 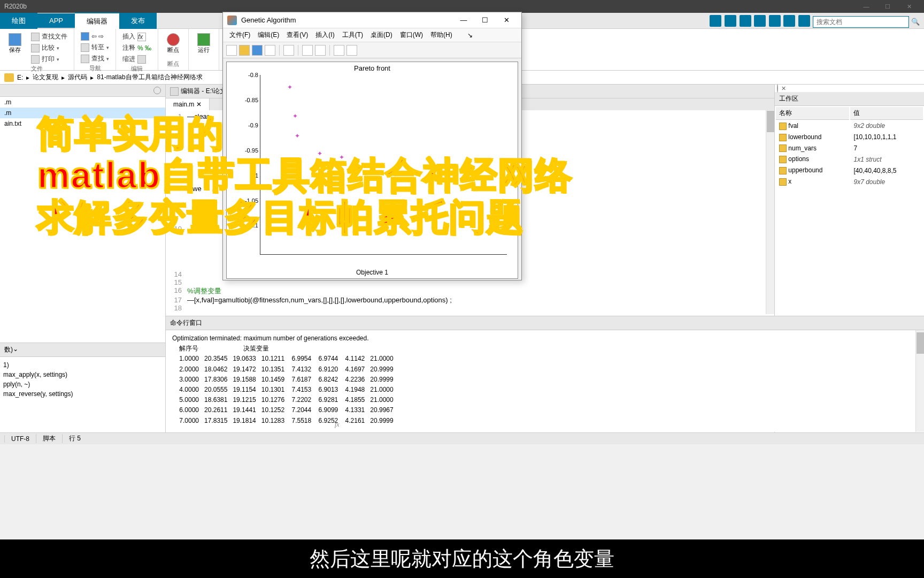 I want to click on file-item: ain.txt, so click(x=82, y=124).